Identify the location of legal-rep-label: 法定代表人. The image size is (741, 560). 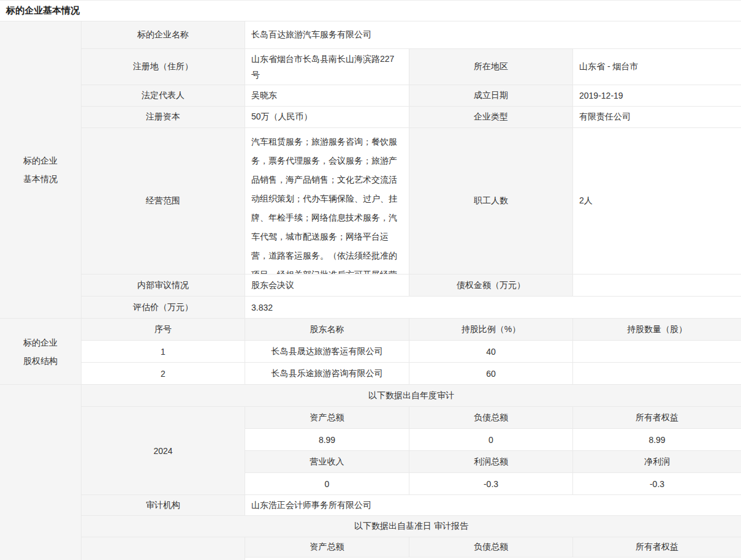
(163, 96).